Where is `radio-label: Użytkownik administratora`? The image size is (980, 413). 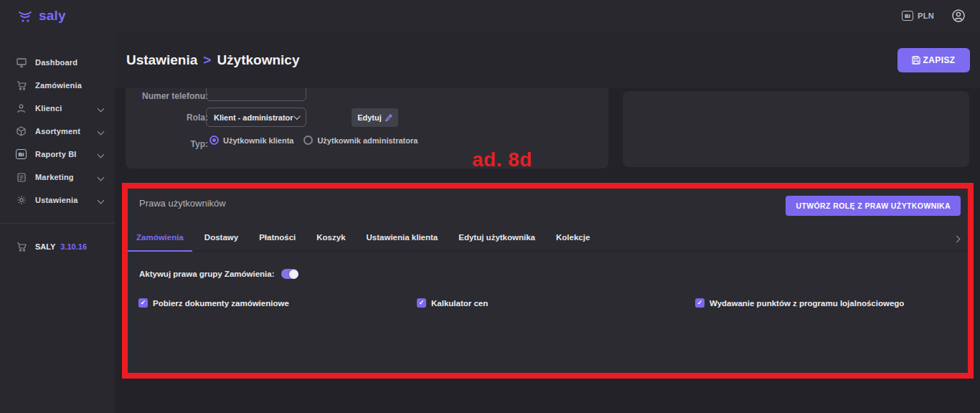
radio-label: Użytkownik administratora is located at coordinates (367, 141).